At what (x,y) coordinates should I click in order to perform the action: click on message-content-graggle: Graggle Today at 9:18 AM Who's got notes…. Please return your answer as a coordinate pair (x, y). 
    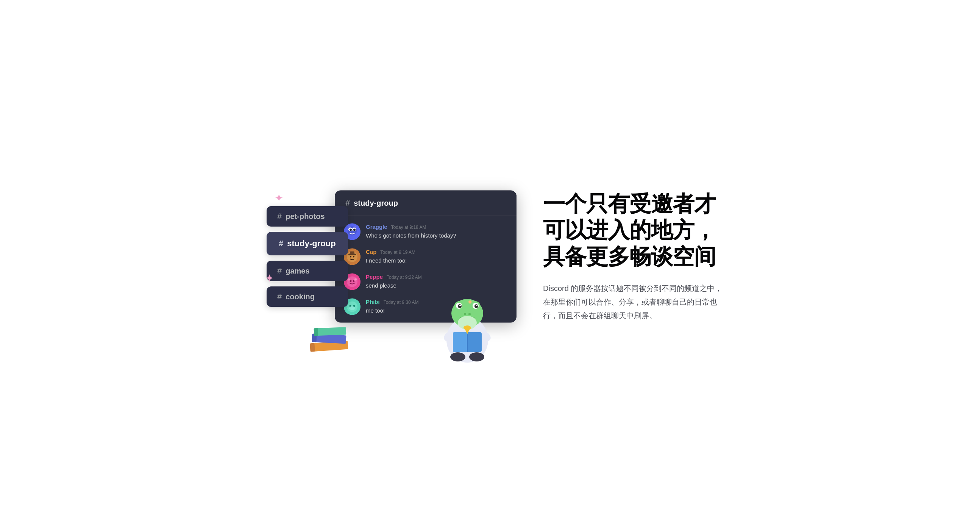
    Looking at the image, I should click on (437, 232).